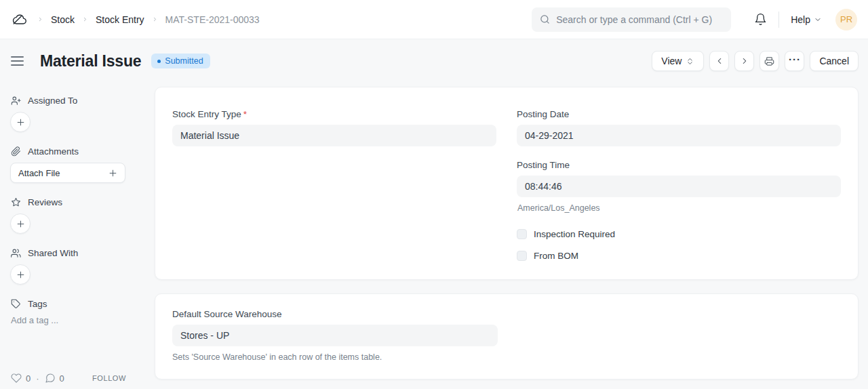 The image size is (868, 389). What do you see at coordinates (77, 112) in the screenshot?
I see `assigned-to-section: Assigned To` at bounding box center [77, 112].